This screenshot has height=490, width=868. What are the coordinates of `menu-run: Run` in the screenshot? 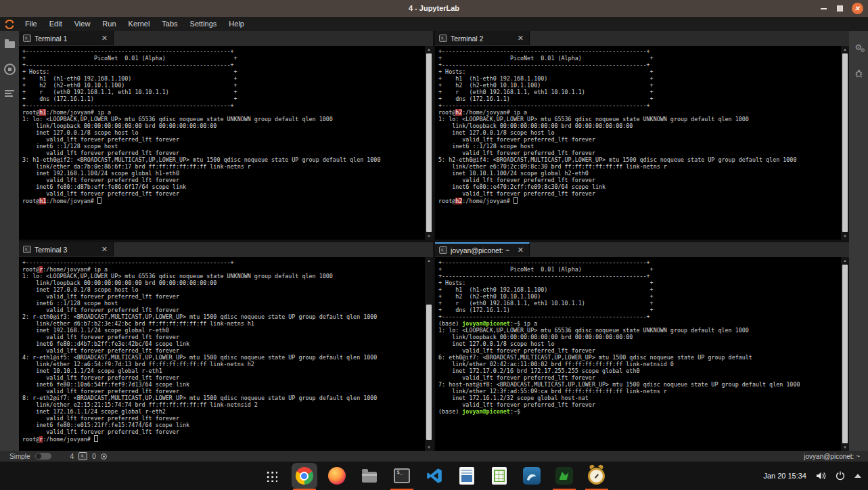 It's located at (109, 24).